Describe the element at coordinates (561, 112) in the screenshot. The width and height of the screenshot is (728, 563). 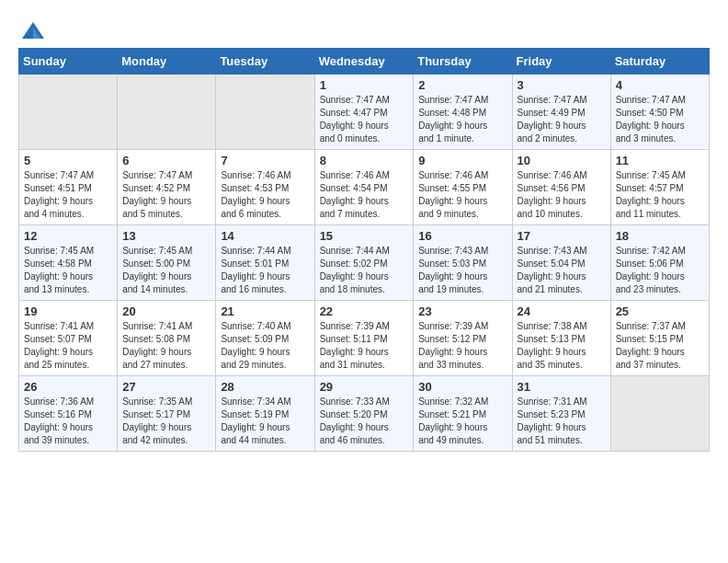
I see `calendar-cell: 3Sunrise: 7:47 AM Sunset: 4:49 PM Daylig…` at that location.